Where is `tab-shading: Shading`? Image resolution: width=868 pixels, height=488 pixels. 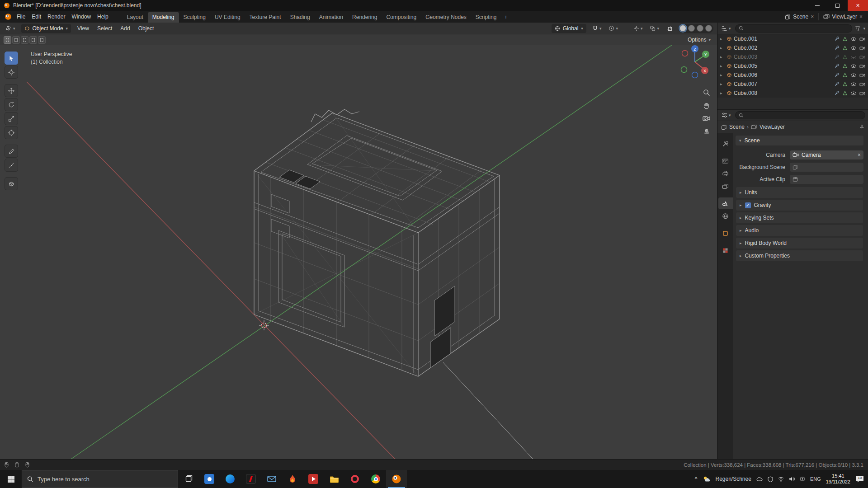 tab-shading: Shading is located at coordinates (300, 17).